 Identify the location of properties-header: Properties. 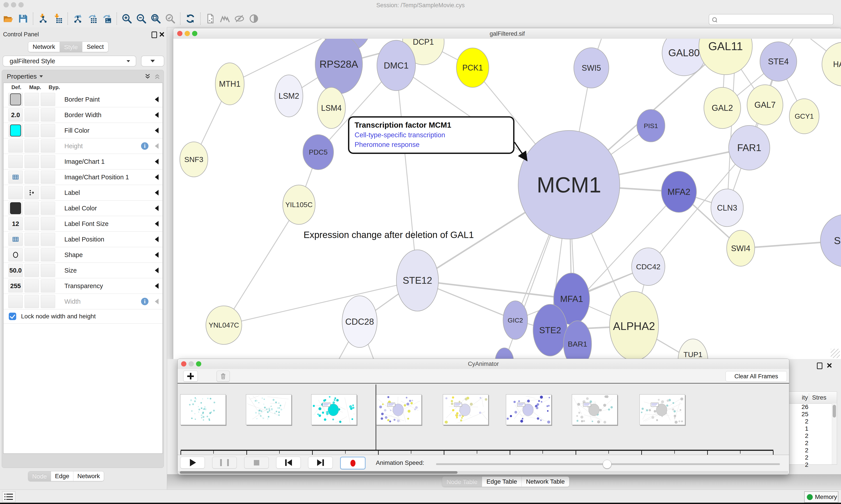
(83, 76).